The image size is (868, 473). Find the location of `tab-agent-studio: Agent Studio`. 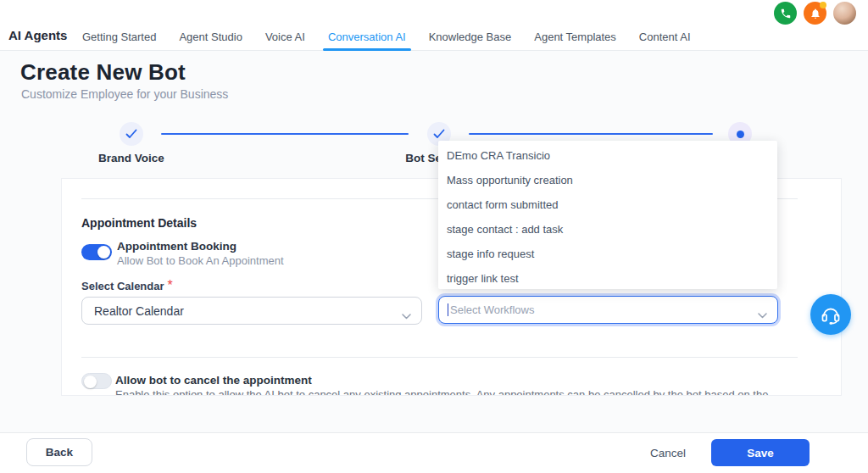

tab-agent-studio: Agent Studio is located at coordinates (210, 39).